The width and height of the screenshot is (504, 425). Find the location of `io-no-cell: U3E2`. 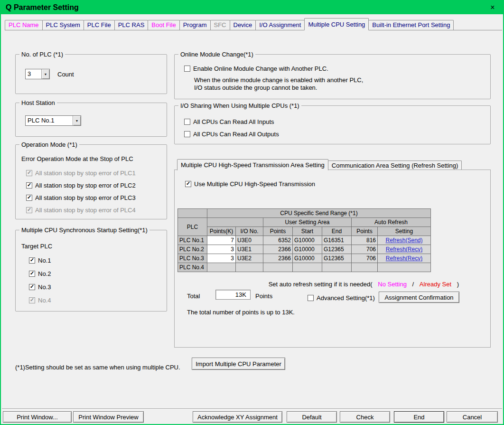

io-no-cell: U3E2 is located at coordinates (250, 258).